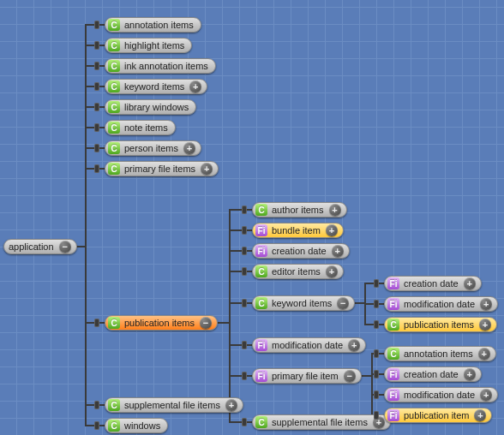 The image size is (504, 435). Describe the element at coordinates (148, 45) in the screenshot. I see `lvl1-node: Chighlight items` at that location.